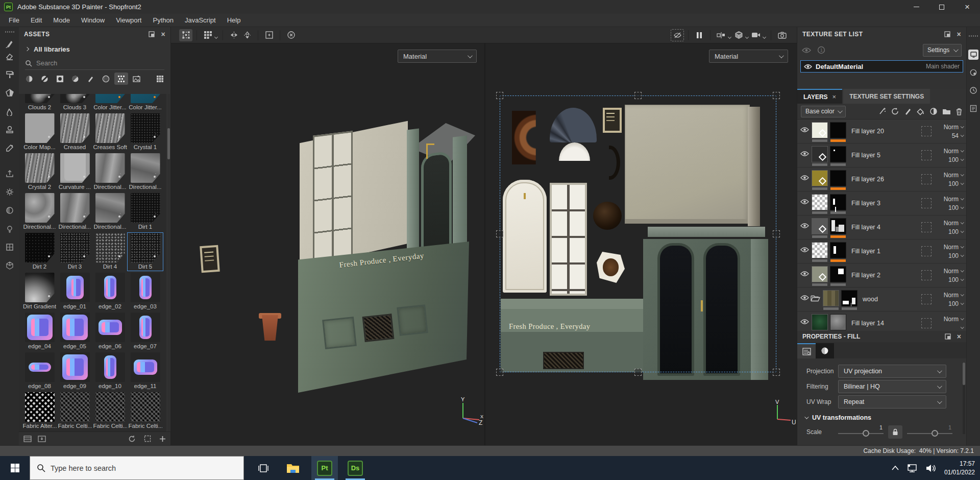 Image resolution: width=980 pixels, height=480 pixels. What do you see at coordinates (10, 148) in the screenshot?
I see `material-picker-tool-icon` at bounding box center [10, 148].